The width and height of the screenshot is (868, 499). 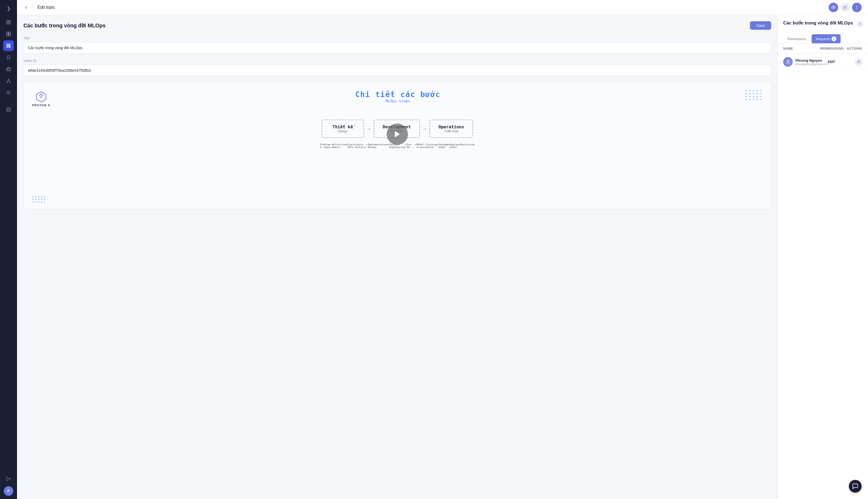 I want to click on step-3: ImplementationDesign, so click(x=378, y=146).